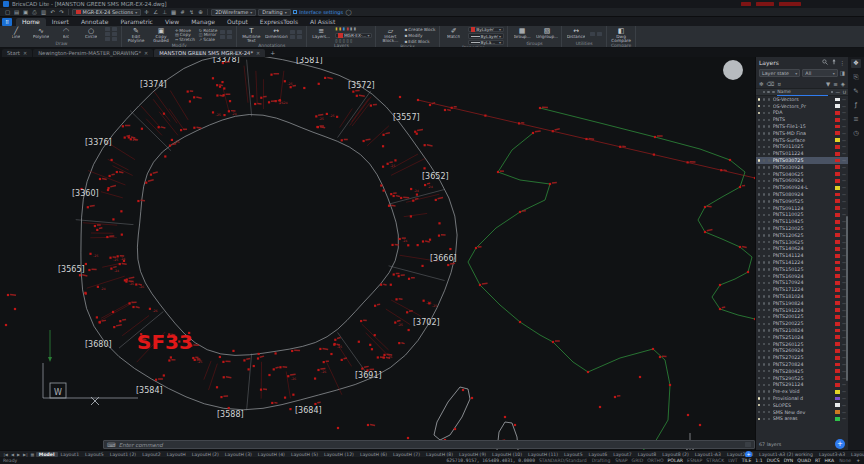  What do you see at coordinates (845, 460) in the screenshot?
I see `annotation-scale-indicator: None` at bounding box center [845, 460].